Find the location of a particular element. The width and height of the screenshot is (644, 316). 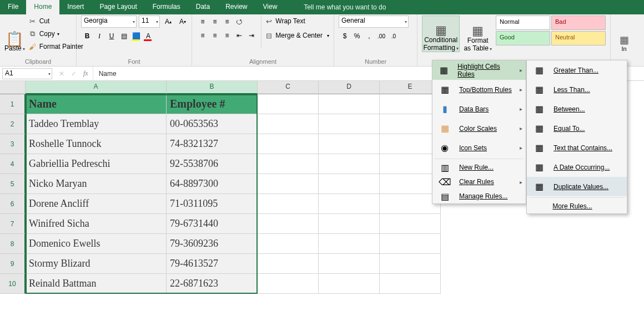

cell-D1 is located at coordinates (349, 104).